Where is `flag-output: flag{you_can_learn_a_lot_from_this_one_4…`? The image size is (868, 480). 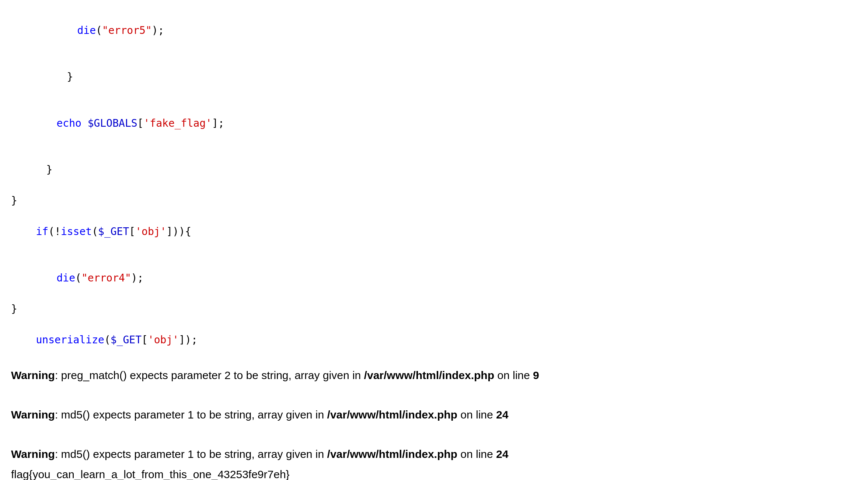
flag-output: flag{you_can_learn_a_lot_from_this_one_4… is located at coordinates (434, 473).